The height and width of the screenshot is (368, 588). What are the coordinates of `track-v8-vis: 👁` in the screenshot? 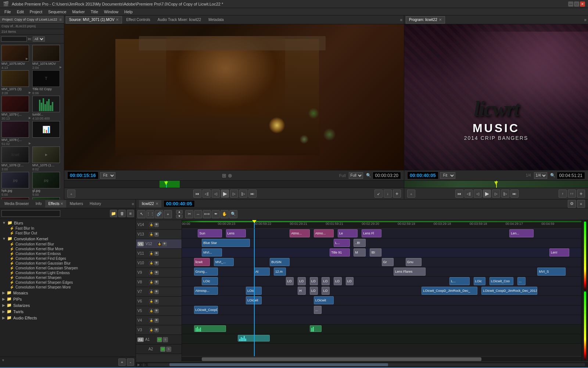 It's located at (157, 282).